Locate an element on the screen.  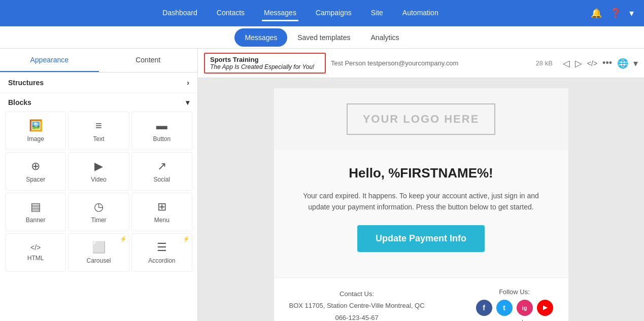
nav-messages: Messages is located at coordinates (280, 13).